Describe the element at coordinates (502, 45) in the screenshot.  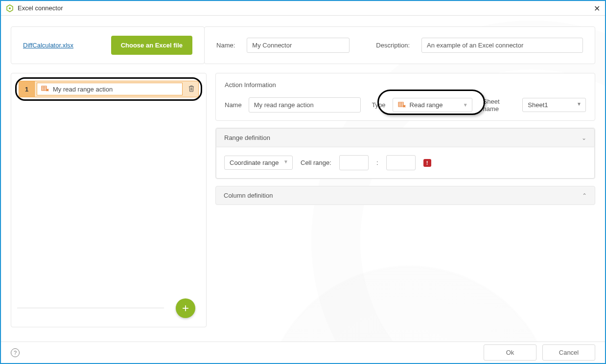
I see `connector-description-input` at that location.